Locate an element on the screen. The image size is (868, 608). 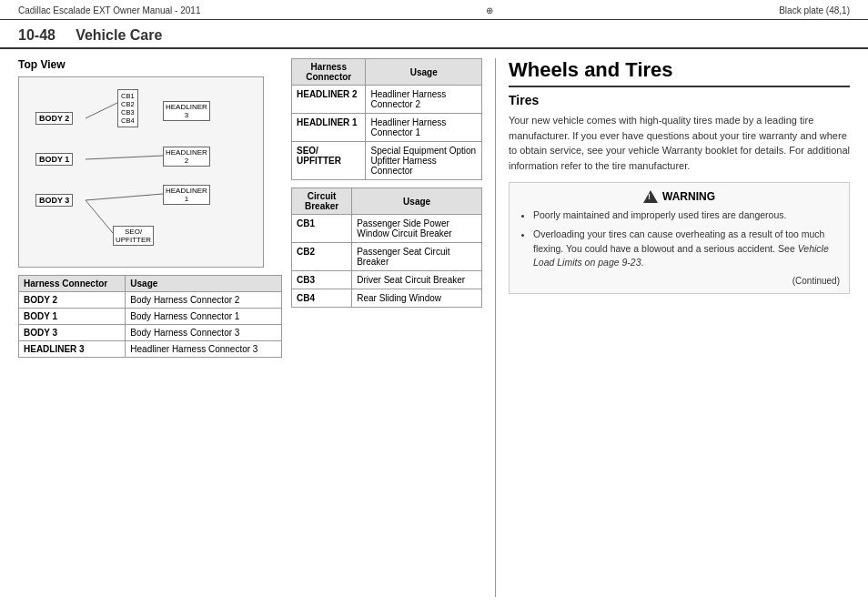
table-row: BODY 2Body Harness Connector 2 is located at coordinates (151, 300).